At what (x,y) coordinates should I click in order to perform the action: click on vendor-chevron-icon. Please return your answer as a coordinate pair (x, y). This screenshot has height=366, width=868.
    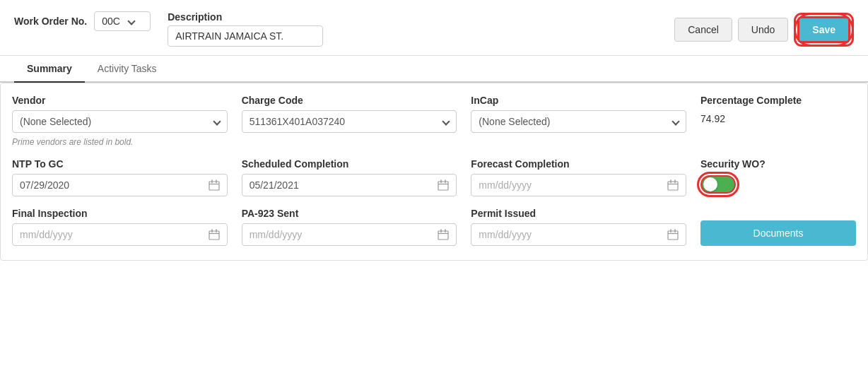
    Looking at the image, I should click on (216, 122).